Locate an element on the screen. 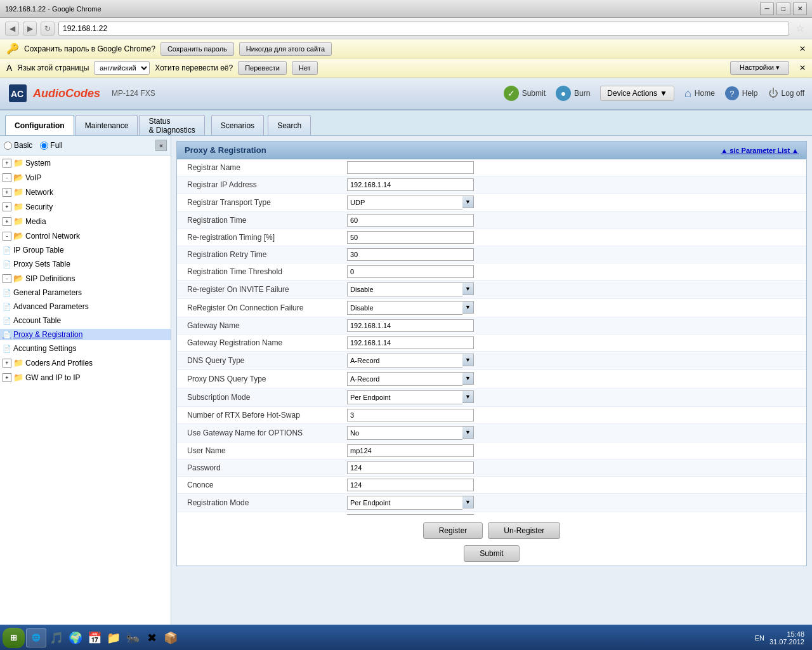 The image size is (812, 650). unregister-button: Un-Register is located at coordinates (524, 531).